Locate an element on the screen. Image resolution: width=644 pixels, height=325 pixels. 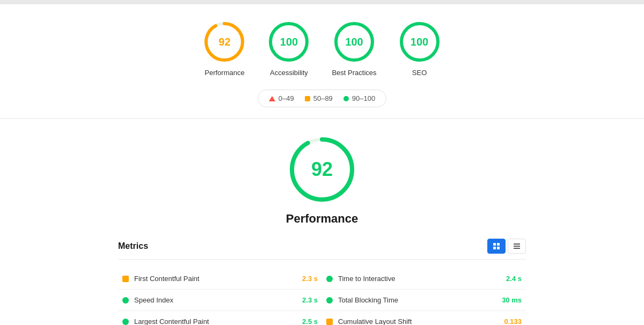
fail-range: 0–49 is located at coordinates (287, 99).